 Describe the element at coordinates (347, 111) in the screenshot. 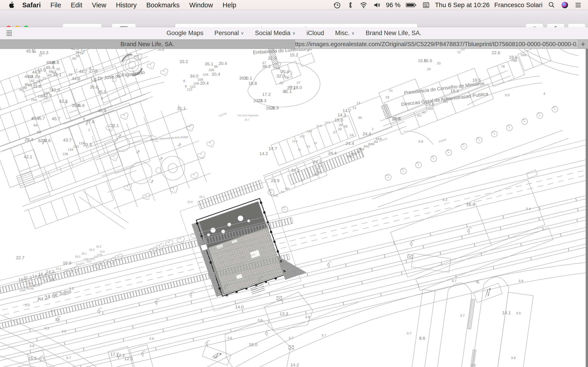

I see `map-label: 14.7` at that location.